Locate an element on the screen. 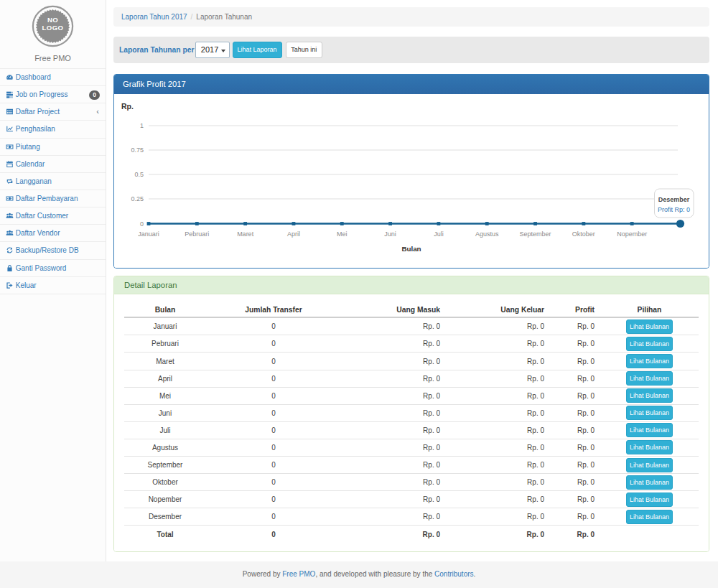 The height and width of the screenshot is (588, 718). svg-text: Juni is located at coordinates (391, 234).